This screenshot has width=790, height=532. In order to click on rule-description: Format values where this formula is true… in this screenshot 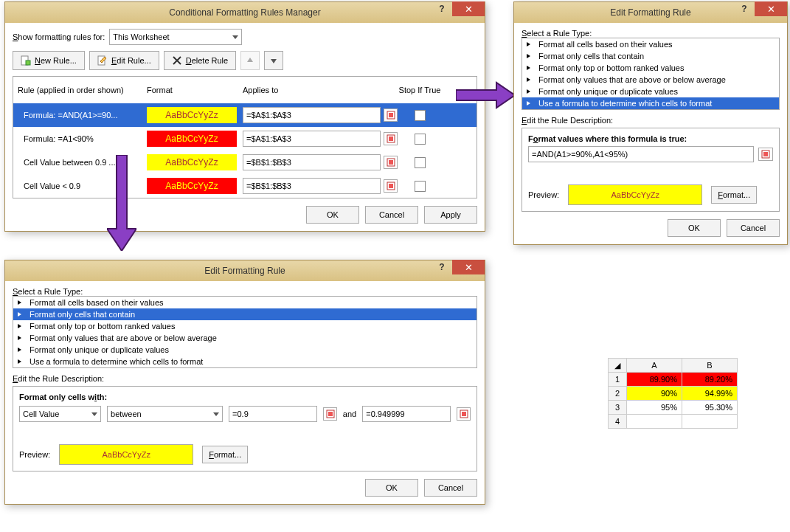, I will do `click(651, 170)`.